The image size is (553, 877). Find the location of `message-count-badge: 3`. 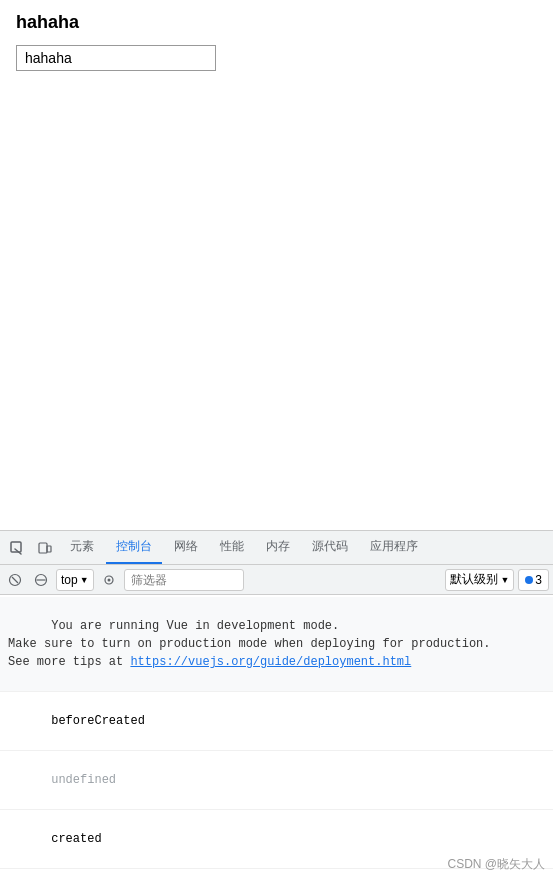

message-count-badge: 3 is located at coordinates (534, 580).